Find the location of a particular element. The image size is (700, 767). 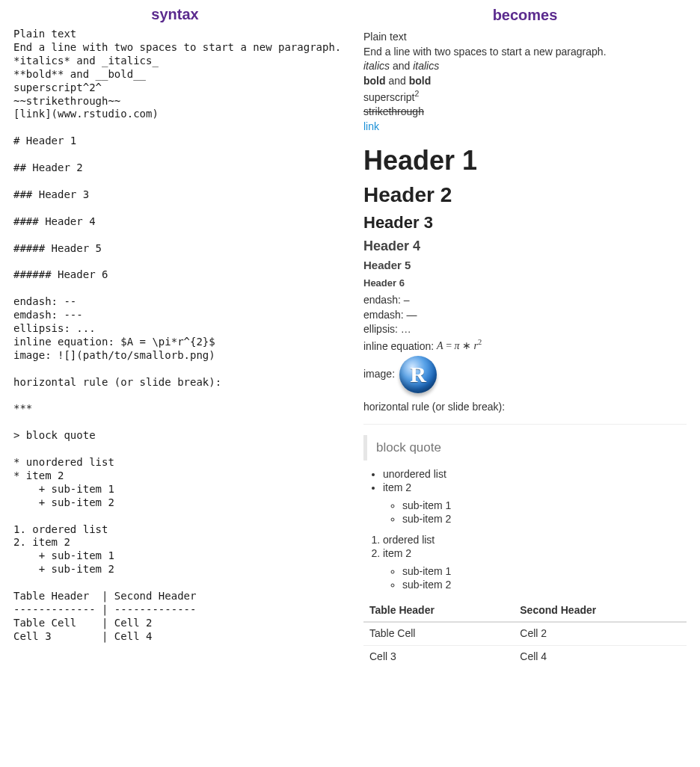

italics-line: italics and italics is located at coordinates (525, 67).